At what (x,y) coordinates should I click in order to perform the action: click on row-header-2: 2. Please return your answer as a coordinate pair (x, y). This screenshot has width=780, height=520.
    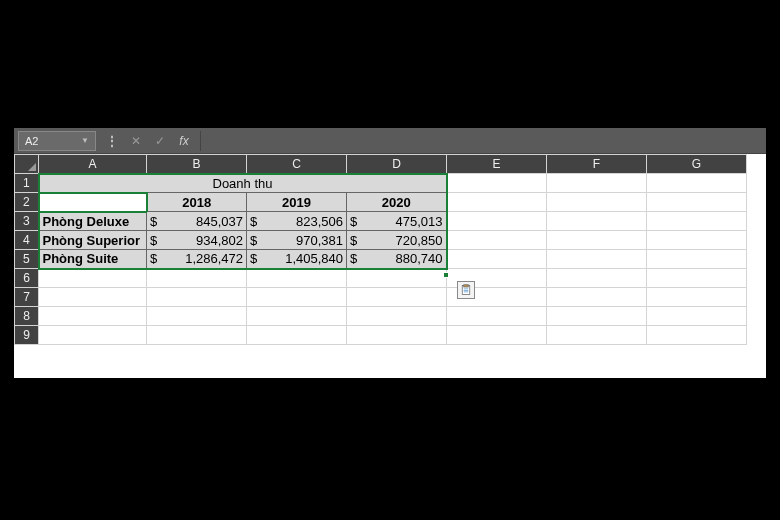
    Looking at the image, I should click on (27, 202).